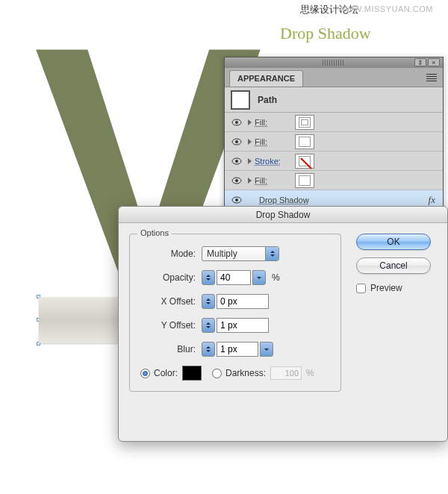  Describe the element at coordinates (286, 373) in the screenshot. I see `darkness-input` at that location.